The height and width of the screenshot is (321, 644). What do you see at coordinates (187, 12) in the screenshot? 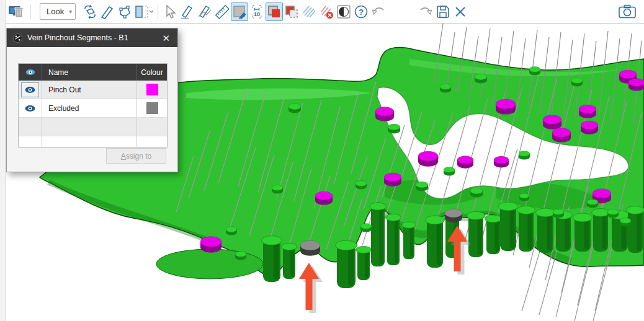
I see `draw-slice-line-button` at bounding box center [187, 12].